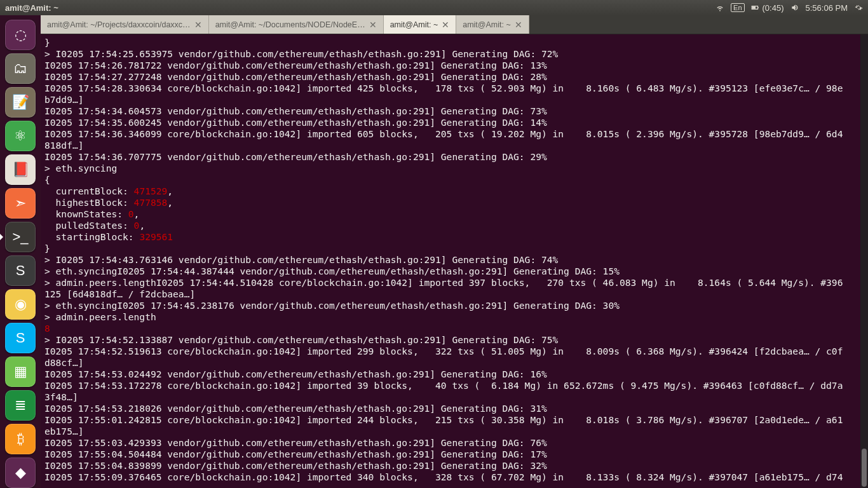 The width and height of the screenshot is (868, 488). What do you see at coordinates (827, 8) in the screenshot?
I see `clock: 5:56:06 PM` at bounding box center [827, 8].